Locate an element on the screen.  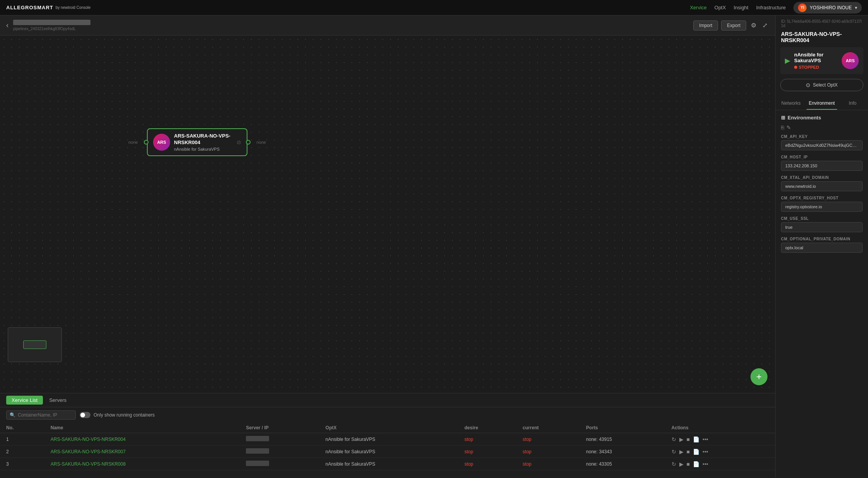
node-status-icon: ⊘ is located at coordinates (239, 142).